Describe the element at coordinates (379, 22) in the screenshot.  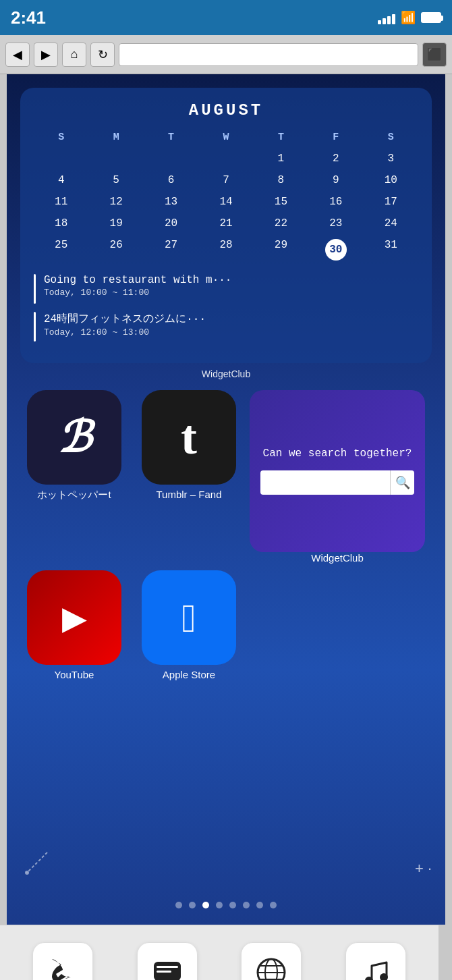
I see `bar1` at that location.